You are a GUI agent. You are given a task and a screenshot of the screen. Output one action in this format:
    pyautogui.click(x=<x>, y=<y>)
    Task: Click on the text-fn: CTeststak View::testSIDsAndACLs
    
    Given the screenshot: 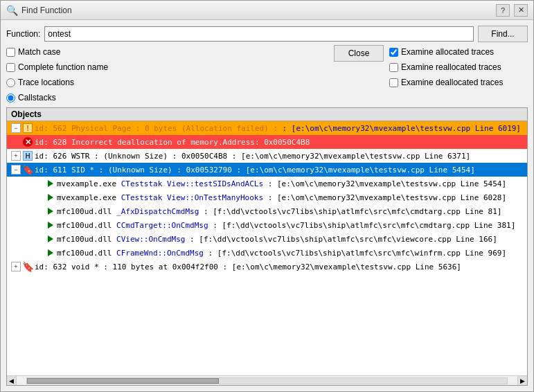 What is the action you would take?
    pyautogui.click(x=193, y=184)
    